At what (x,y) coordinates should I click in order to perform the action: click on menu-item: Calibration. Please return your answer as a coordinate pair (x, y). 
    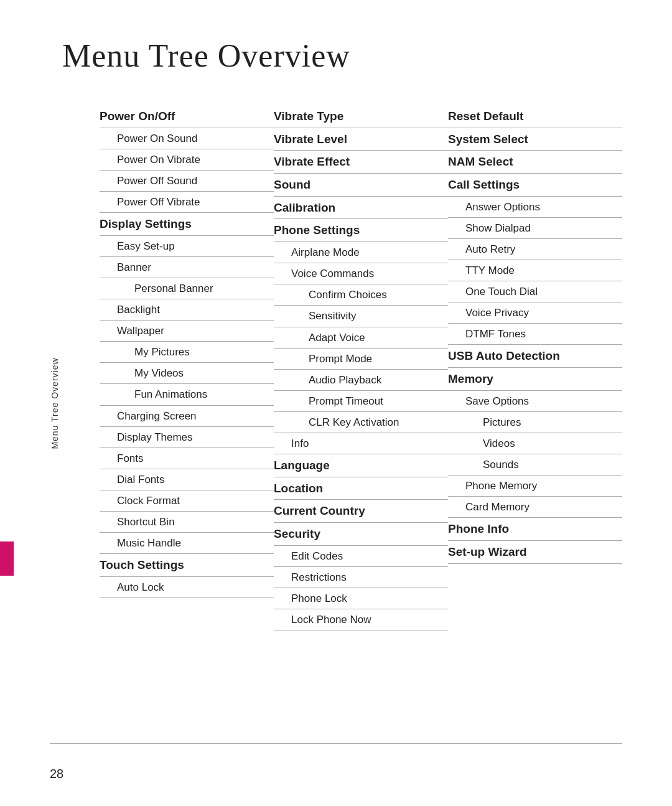
    Looking at the image, I should click on (361, 208).